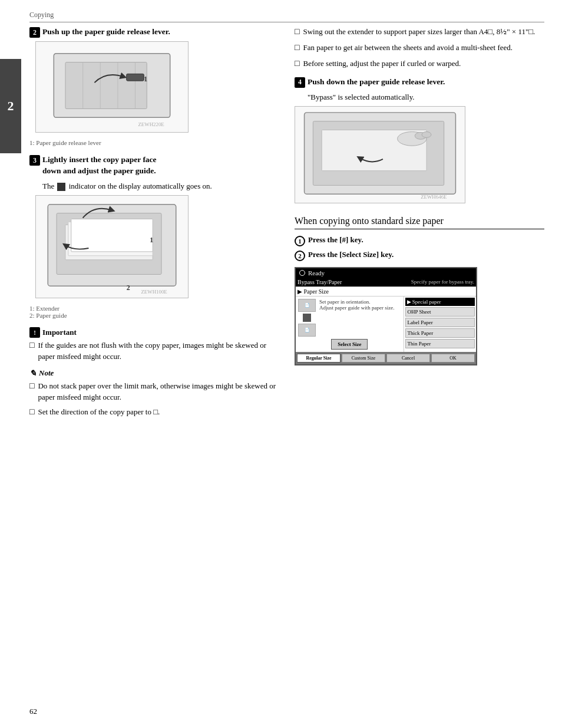 This screenshot has height=728, width=562. I want to click on svg-text: 2, so click(128, 288).